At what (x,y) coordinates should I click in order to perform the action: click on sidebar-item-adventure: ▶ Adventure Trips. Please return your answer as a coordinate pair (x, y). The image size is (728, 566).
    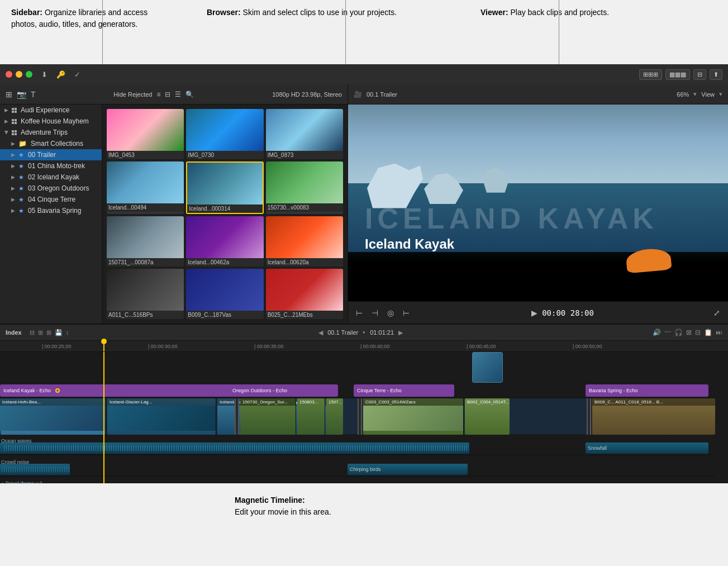
    Looking at the image, I should click on (51, 132).